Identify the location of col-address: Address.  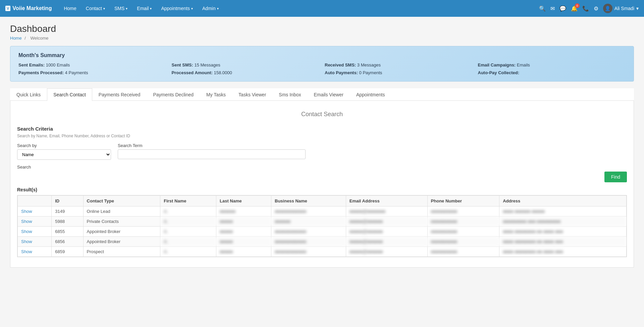
(563, 201).